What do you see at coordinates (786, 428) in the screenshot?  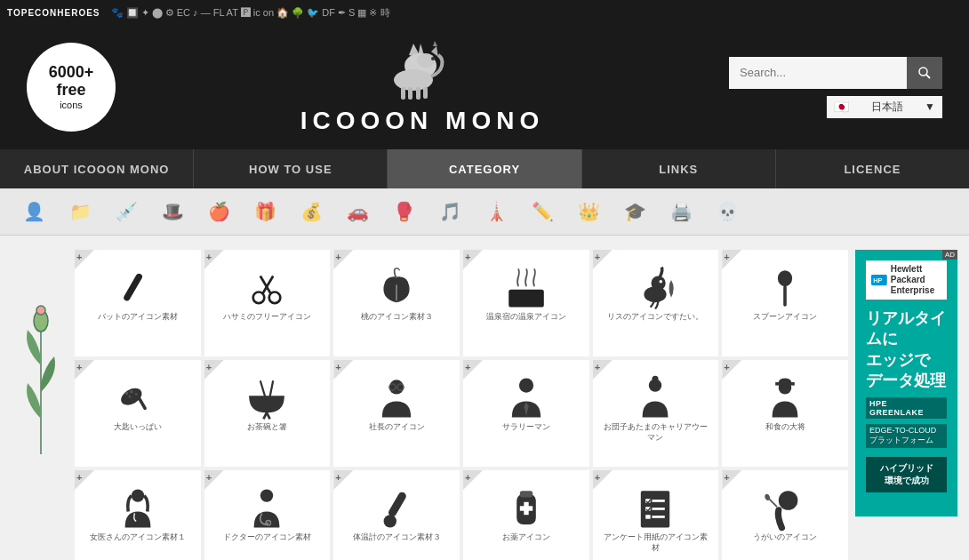 I see `icon-label-chef: 和食の大将` at bounding box center [786, 428].